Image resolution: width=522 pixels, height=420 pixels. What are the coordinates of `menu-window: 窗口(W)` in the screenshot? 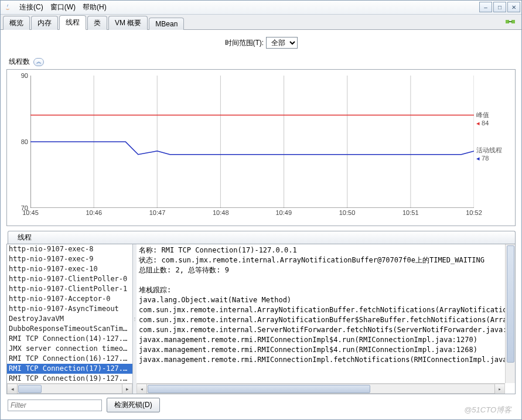 It's located at (63, 7).